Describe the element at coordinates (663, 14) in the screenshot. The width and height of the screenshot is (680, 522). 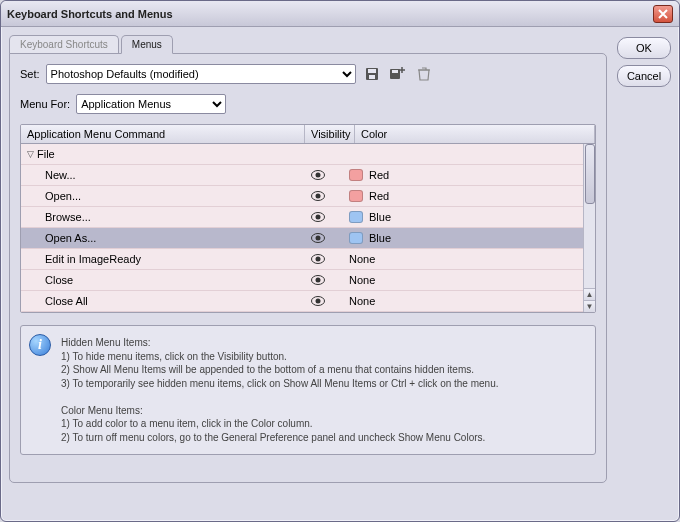
I see `close-icon` at that location.